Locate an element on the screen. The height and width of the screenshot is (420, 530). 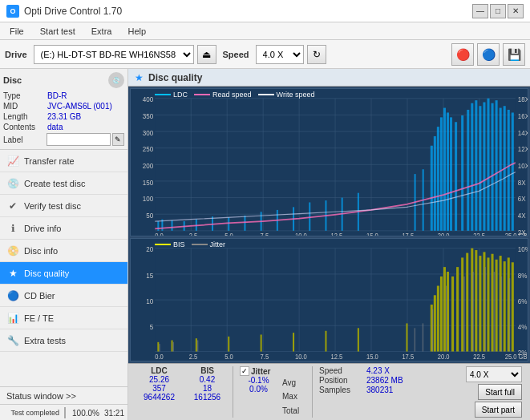
extra-tests-icon: 🔧 is located at coordinates (13, 341).